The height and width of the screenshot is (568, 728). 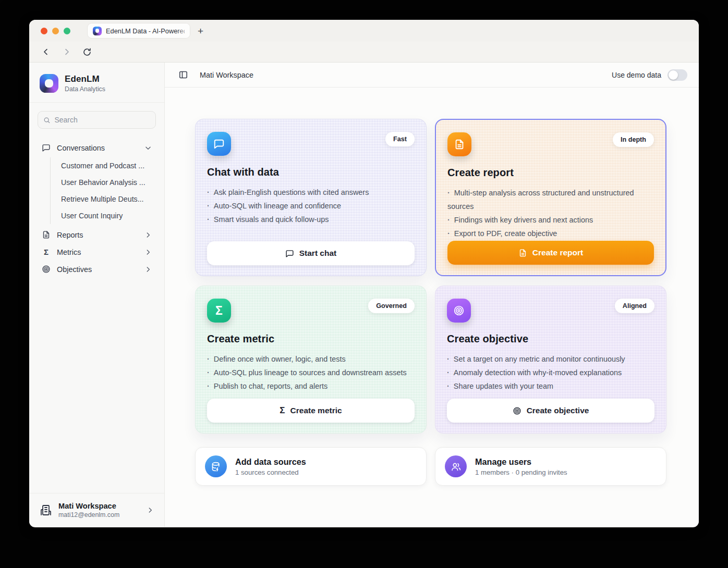 What do you see at coordinates (55, 31) in the screenshot?
I see `minimize-window-button` at bounding box center [55, 31].